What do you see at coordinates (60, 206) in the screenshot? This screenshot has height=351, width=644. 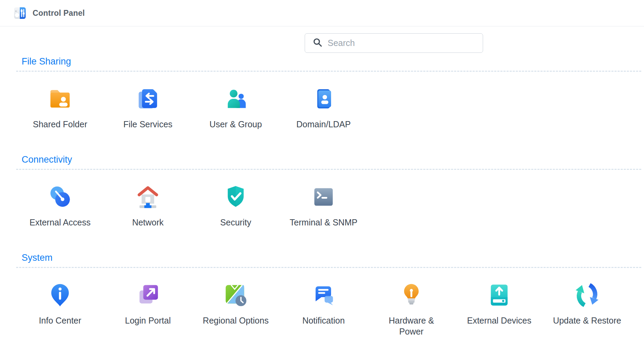 I see `cp-item-external-access: External Access` at bounding box center [60, 206].